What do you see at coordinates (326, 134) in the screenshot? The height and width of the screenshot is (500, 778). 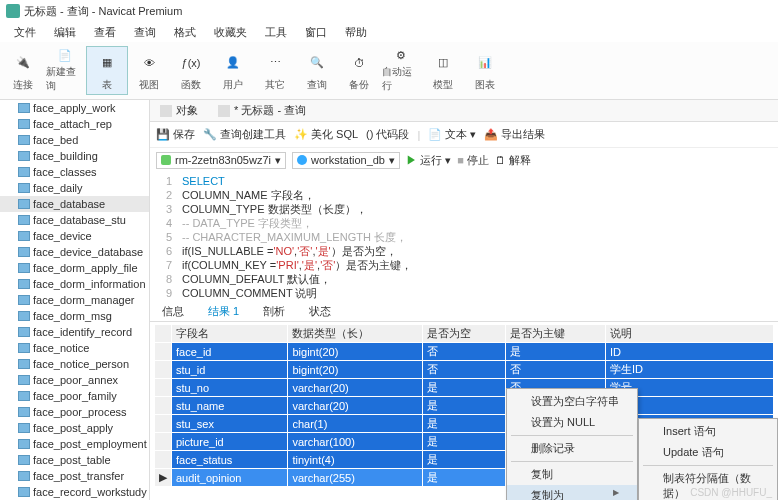 I see `beautify-button: ✨ 美化 SQL` at bounding box center [326, 134].